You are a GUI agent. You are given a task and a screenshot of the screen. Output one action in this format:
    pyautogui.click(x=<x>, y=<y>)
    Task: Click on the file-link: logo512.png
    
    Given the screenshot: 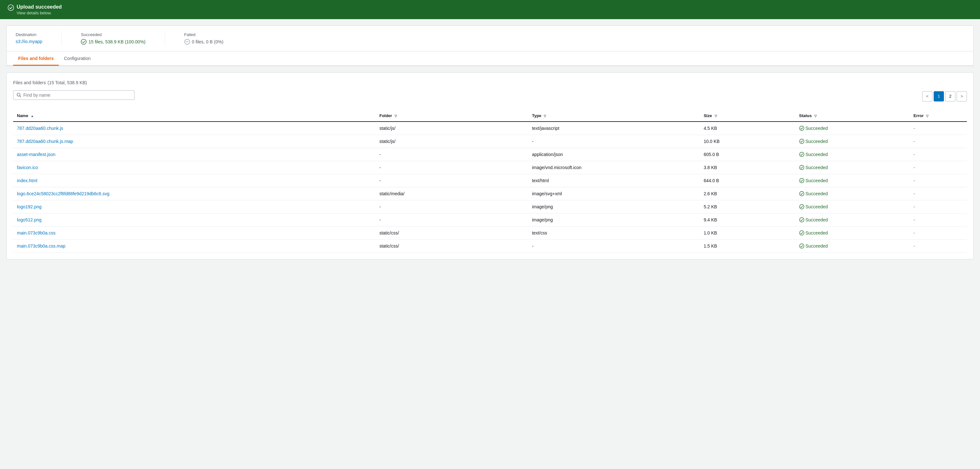 What is the action you would take?
    pyautogui.click(x=29, y=220)
    